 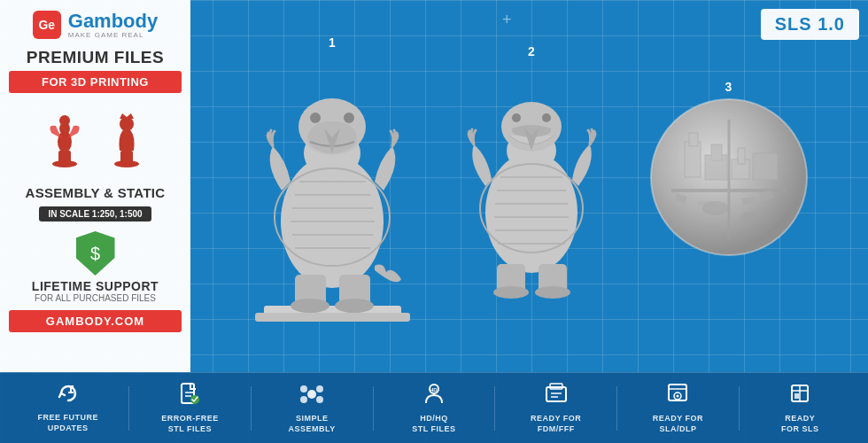 I want to click on sla-label: READY FORSLA/DLP, so click(x=678, y=424).